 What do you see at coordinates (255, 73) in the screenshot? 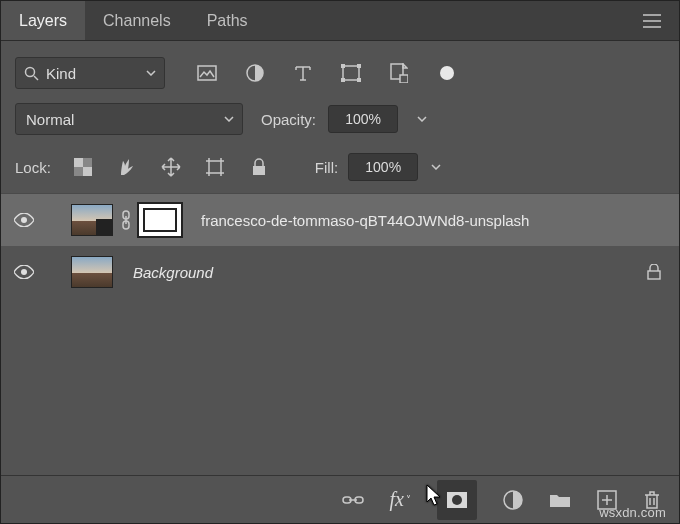
I see `filter-adjustment-icon` at bounding box center [255, 73].